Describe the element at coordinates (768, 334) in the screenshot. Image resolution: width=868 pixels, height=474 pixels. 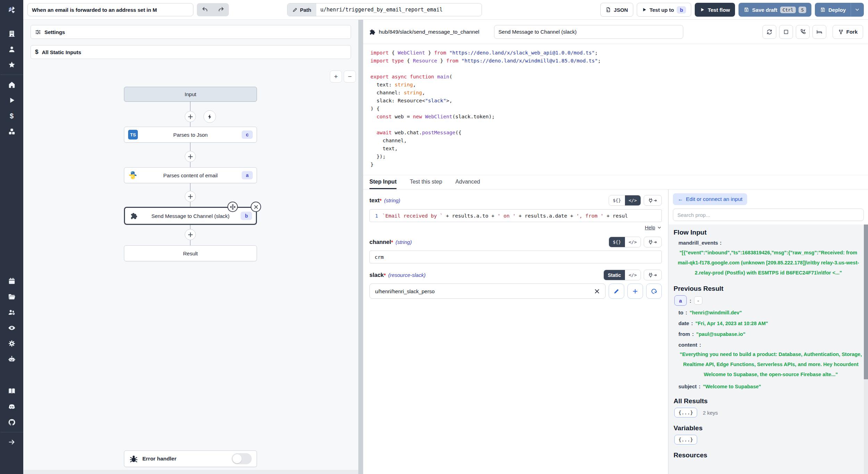
I see `result-row: from:"paul@supabase.io"` at that location.